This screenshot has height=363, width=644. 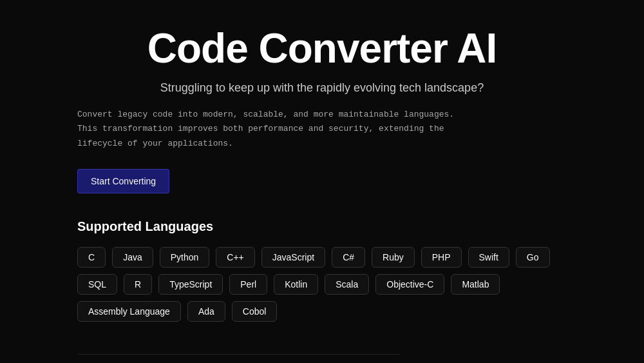 What do you see at coordinates (442, 257) in the screenshot?
I see `language-tag: PHP` at bounding box center [442, 257].